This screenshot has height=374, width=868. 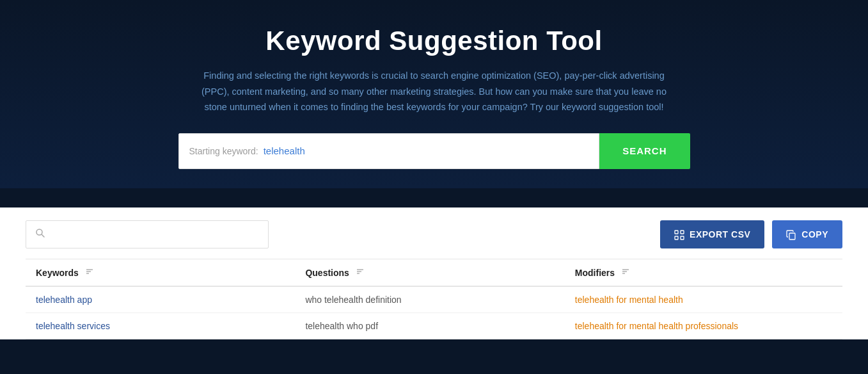 What do you see at coordinates (656, 326) in the screenshot?
I see `modifier-link: telehealth for mental health professiona…` at bounding box center [656, 326].